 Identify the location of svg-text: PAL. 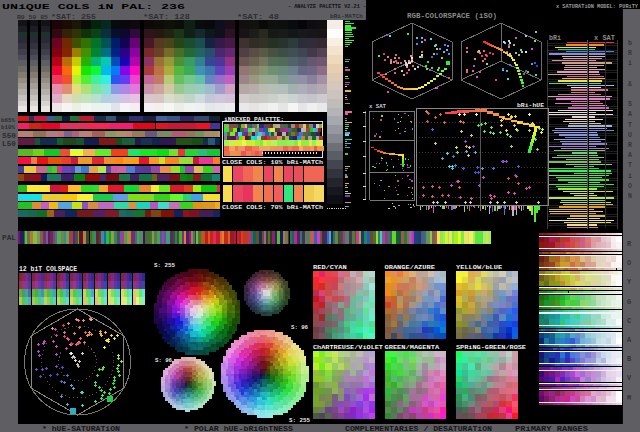
(9, 238).